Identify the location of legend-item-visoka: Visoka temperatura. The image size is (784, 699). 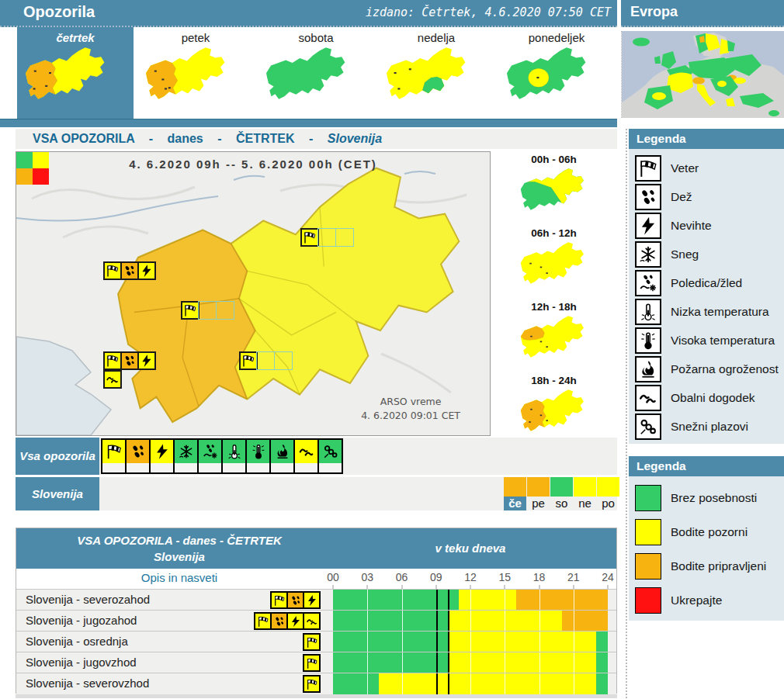
(706, 340).